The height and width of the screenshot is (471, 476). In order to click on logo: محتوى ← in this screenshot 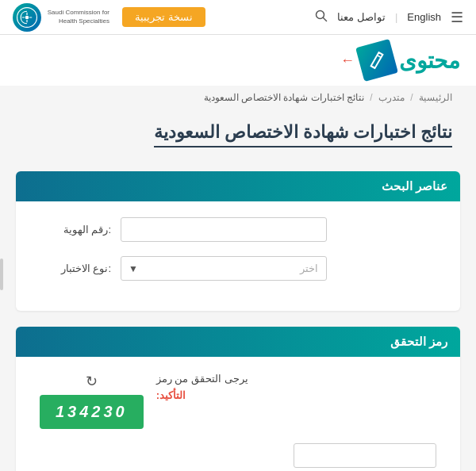, I will do `click(400, 60)`.